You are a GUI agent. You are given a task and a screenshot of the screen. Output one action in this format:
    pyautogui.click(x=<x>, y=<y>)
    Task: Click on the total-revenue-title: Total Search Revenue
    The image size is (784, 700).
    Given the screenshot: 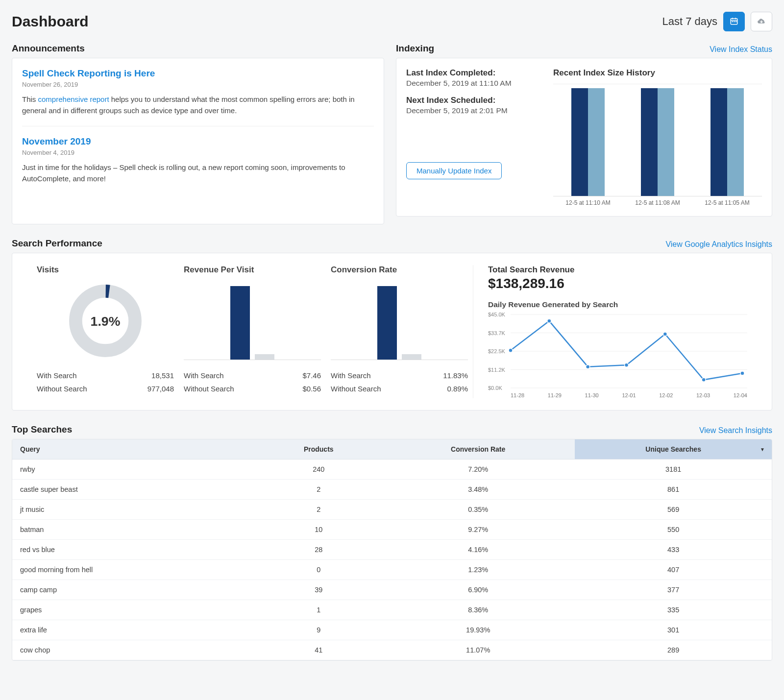 What is the action you would take?
    pyautogui.click(x=617, y=270)
    